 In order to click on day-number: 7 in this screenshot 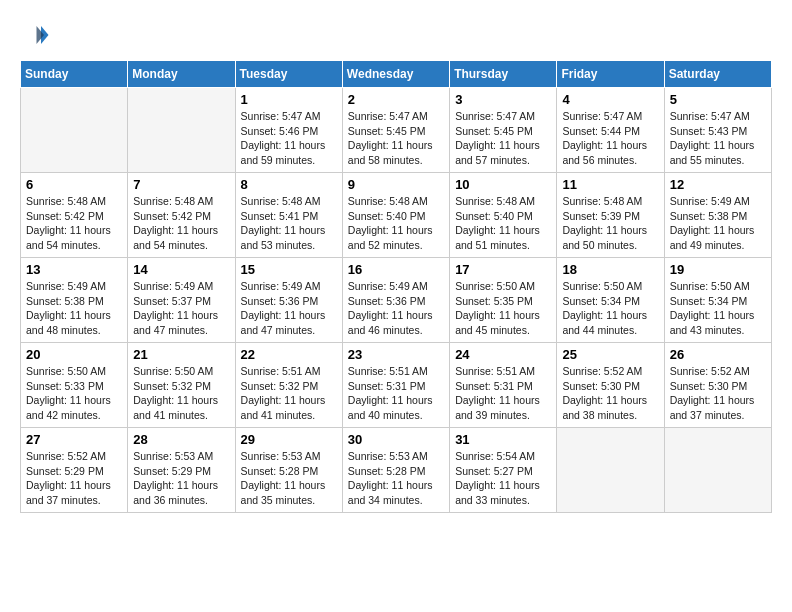, I will do `click(181, 184)`.